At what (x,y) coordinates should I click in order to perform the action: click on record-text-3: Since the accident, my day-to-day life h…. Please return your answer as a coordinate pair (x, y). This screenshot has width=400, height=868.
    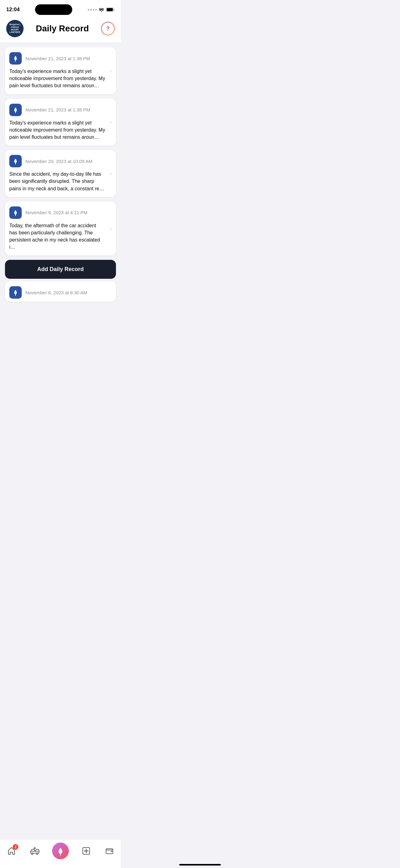
    Looking at the image, I should click on (61, 181).